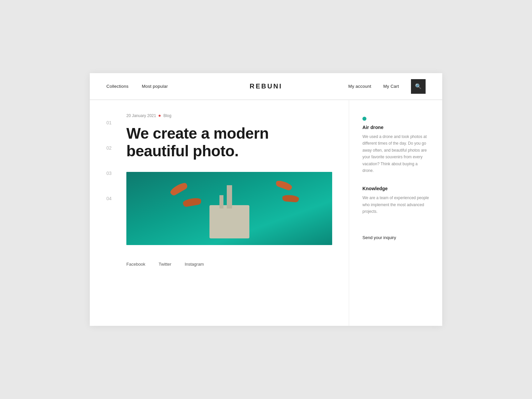 The height and width of the screenshot is (399, 532). I want to click on sidebar-knowledge-text: We are a team of experienced people who …, so click(396, 205).